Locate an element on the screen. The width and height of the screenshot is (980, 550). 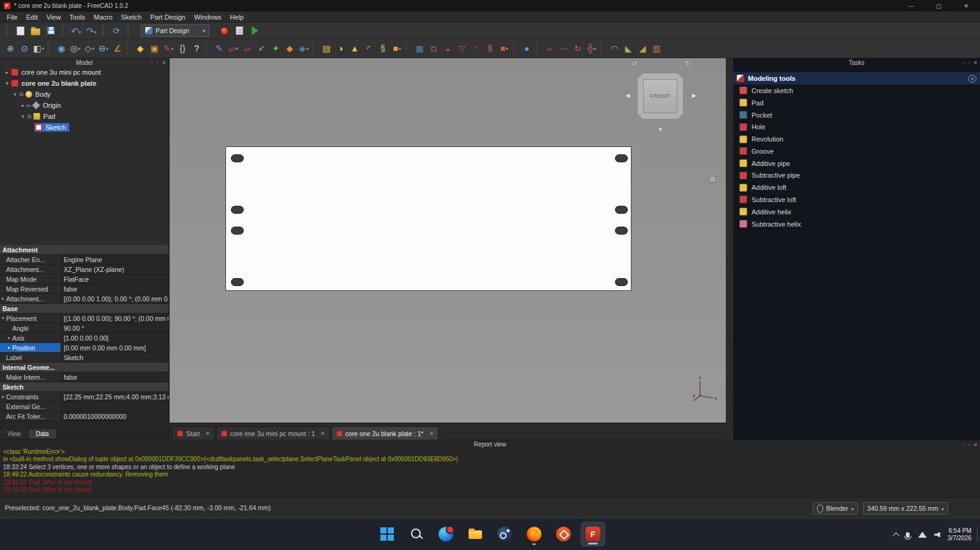
undo-dropdown-icon is located at coordinates (80, 31).